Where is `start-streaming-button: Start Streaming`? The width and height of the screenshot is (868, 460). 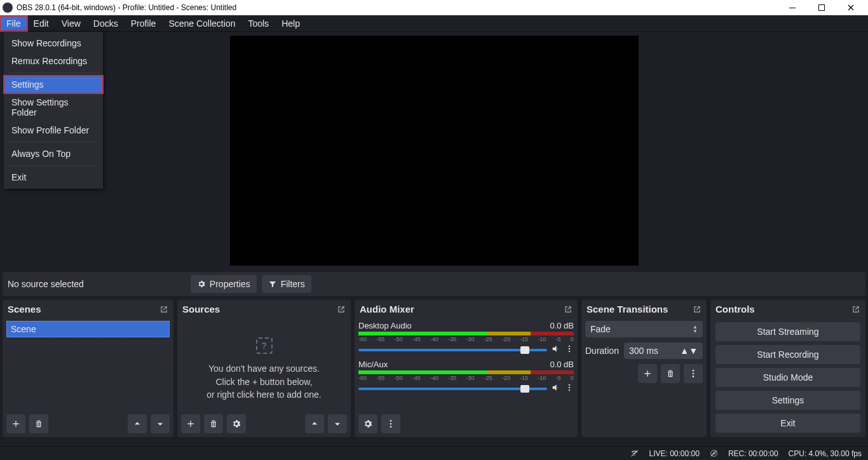
start-streaming-button: Start Streaming is located at coordinates (788, 332).